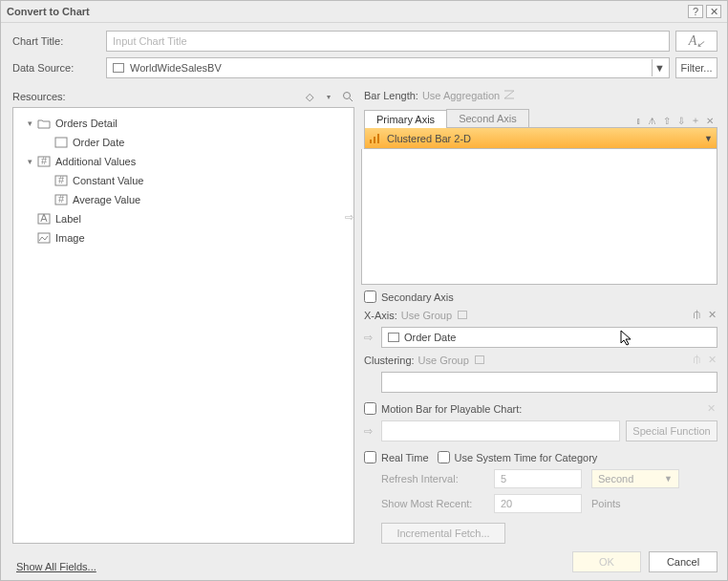 The image size is (728, 581). What do you see at coordinates (380, 315) in the screenshot?
I see `xaxis-label: X-Axis:` at bounding box center [380, 315].